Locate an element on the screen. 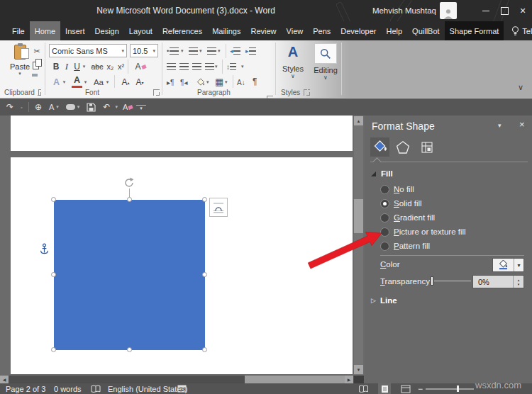 The width and height of the screenshot is (532, 394). fill-section-header: Fill is located at coordinates (382, 174).